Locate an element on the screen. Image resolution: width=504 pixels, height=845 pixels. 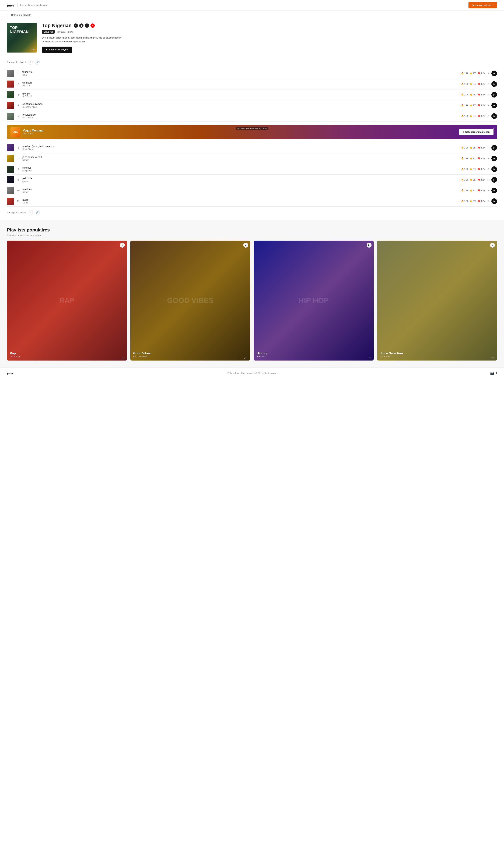
track-name: gae yen is located at coordinates (240, 93).